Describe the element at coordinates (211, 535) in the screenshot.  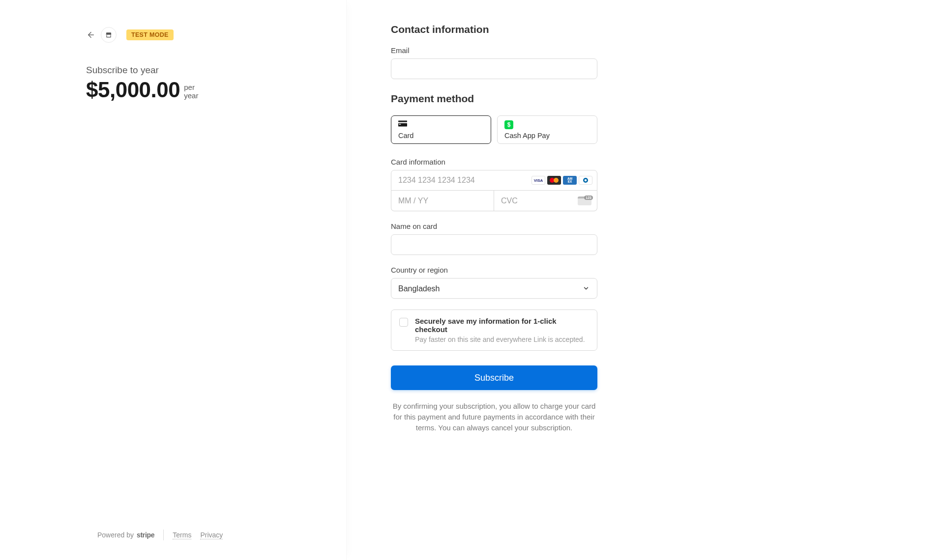
I see `privacy-link: Privacy` at that location.